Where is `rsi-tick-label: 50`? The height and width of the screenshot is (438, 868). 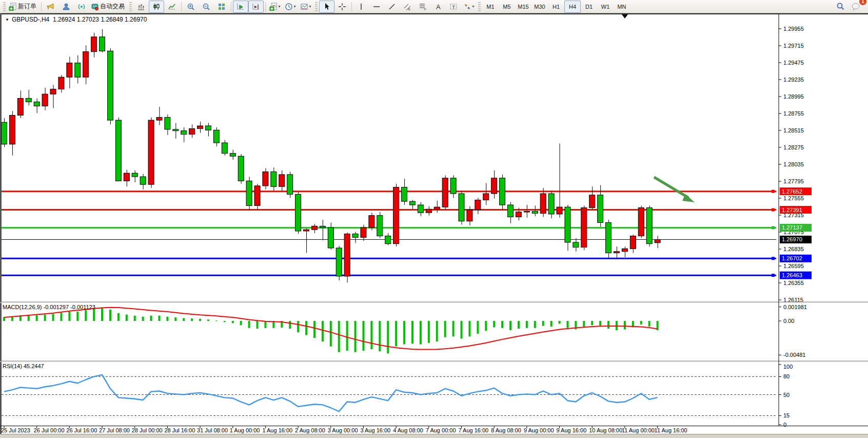 rsi-tick-label: 50 is located at coordinates (786, 395).